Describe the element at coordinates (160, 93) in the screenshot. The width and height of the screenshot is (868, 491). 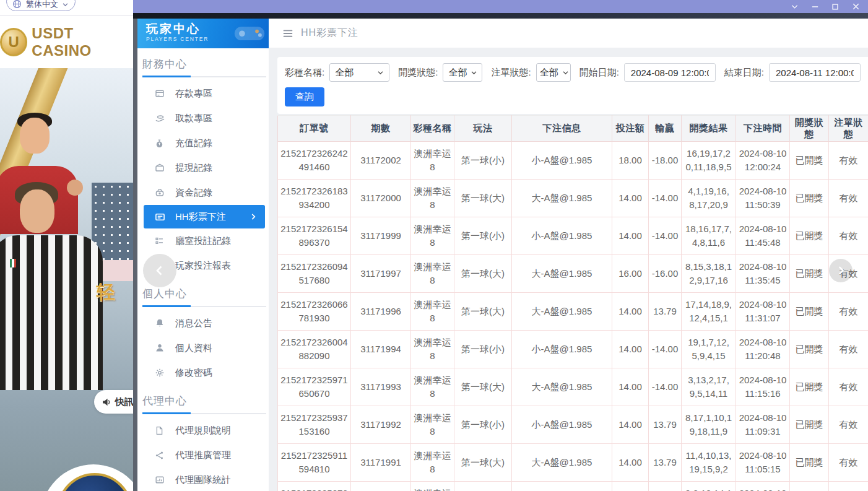
I see `deposit-card-icon` at that location.